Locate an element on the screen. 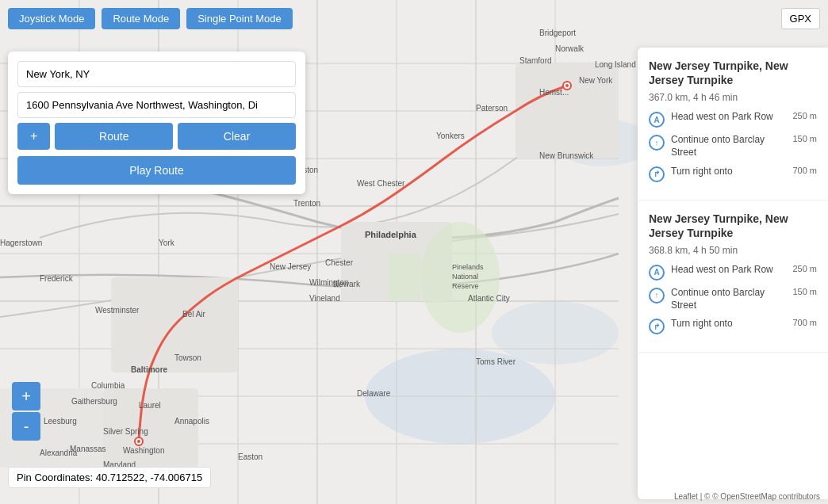 This screenshot has width=828, height=504. step-icon-0-2: ↱ is located at coordinates (657, 174).